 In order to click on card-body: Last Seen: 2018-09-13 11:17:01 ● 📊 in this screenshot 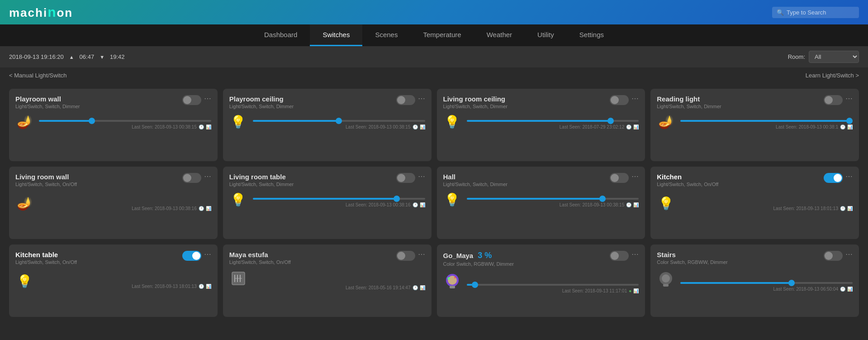, I will do `click(541, 283)`.